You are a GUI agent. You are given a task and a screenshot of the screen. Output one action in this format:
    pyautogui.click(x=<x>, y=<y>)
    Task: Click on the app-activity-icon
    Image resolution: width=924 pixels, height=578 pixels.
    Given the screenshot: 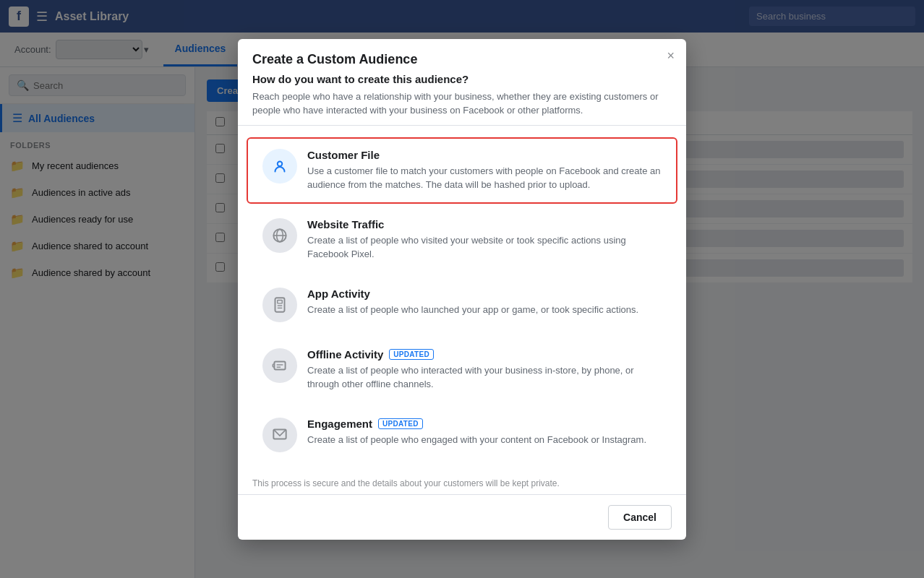 What is the action you would take?
    pyautogui.click(x=280, y=305)
    